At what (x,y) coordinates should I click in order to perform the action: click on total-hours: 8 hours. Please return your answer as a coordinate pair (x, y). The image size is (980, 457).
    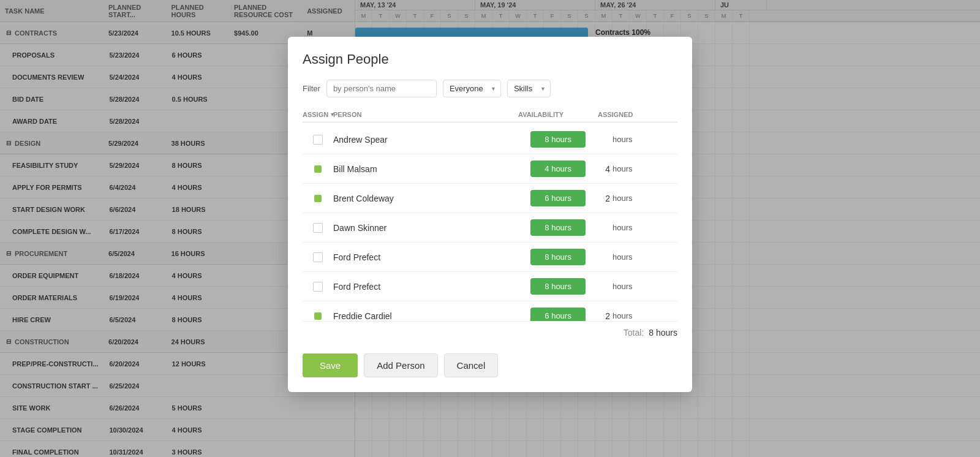
    Looking at the image, I should click on (663, 333).